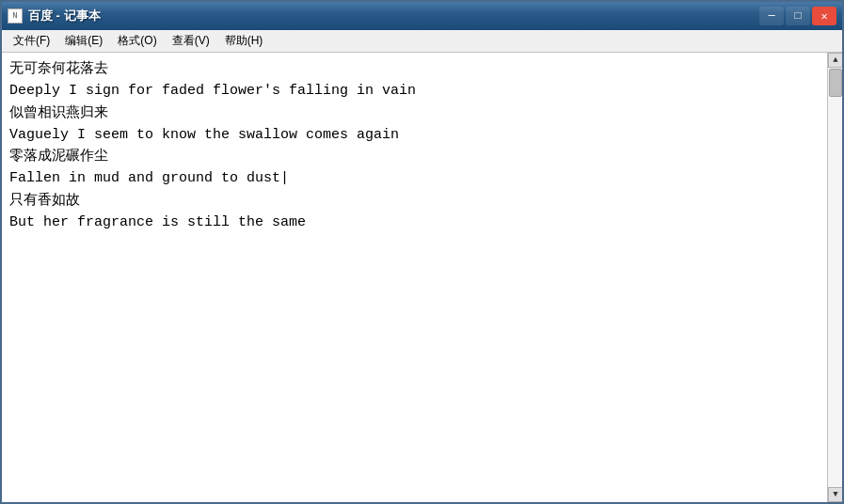 The width and height of the screenshot is (844, 504). Describe the element at coordinates (191, 41) in the screenshot. I see `menu-view: 查看(V)` at that location.